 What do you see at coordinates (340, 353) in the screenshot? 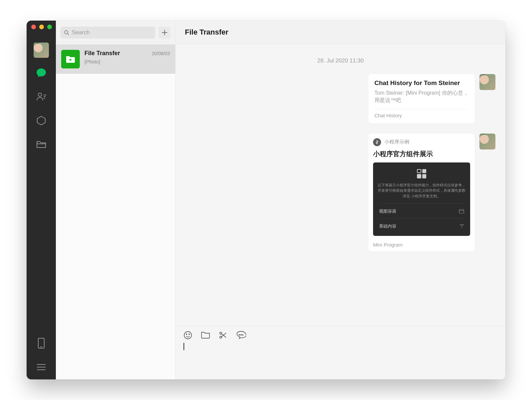
I see `input-bar` at bounding box center [340, 353].